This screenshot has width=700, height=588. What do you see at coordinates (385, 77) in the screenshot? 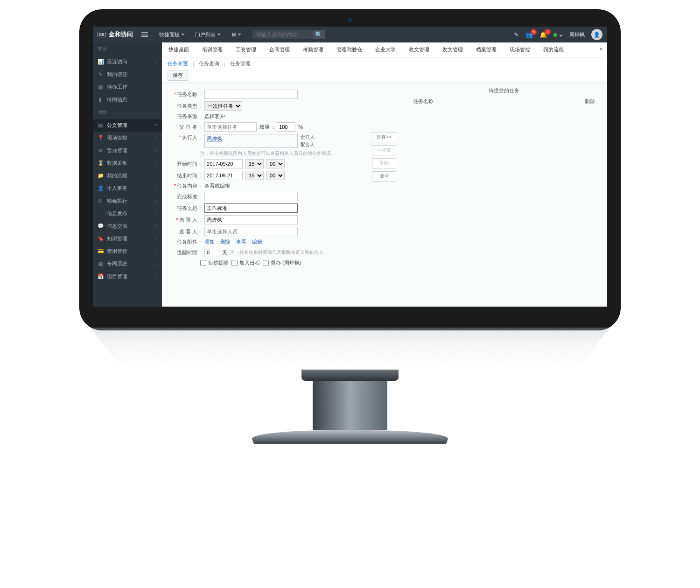
I see `toolbar: 保存` at bounding box center [385, 77].